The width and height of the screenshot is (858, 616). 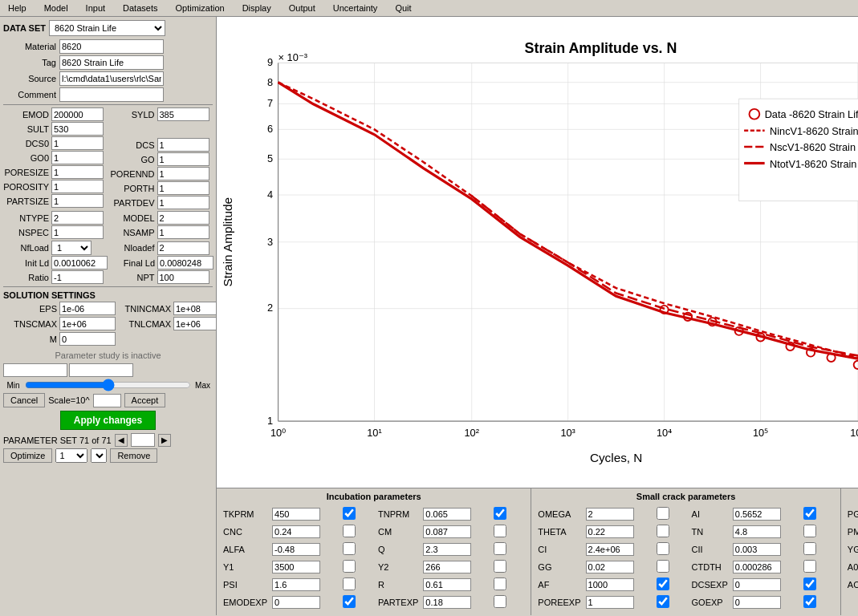 What do you see at coordinates (71, 456) in the screenshot?
I see `iter-select: 1` at bounding box center [71, 456].